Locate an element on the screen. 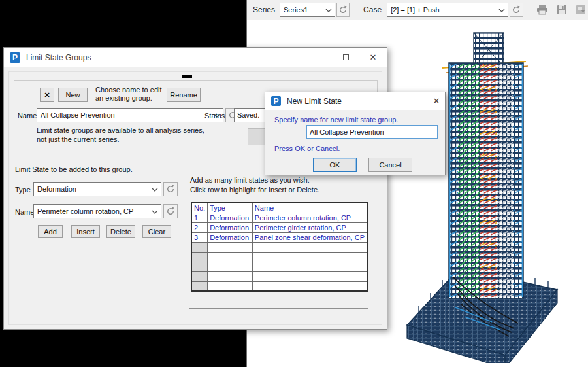 The width and height of the screenshot is (588, 367). col-header-name: Name is located at coordinates (310, 208).